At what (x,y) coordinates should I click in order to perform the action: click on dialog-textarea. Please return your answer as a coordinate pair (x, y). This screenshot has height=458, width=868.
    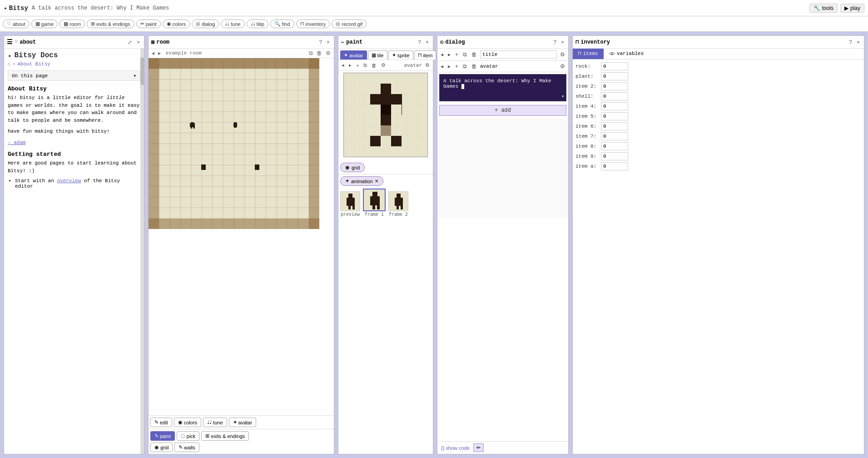
    Looking at the image, I should click on (503, 168).